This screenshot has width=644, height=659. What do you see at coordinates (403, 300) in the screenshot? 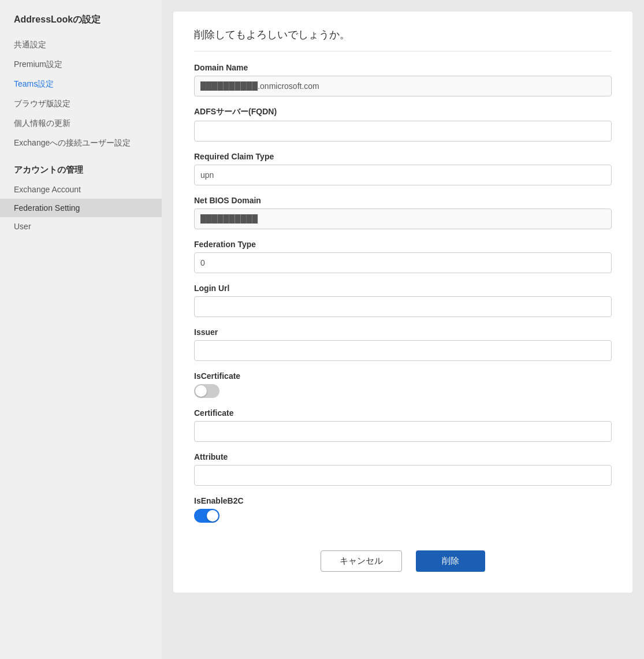
I see `login-url-group: Login Url` at bounding box center [403, 300].